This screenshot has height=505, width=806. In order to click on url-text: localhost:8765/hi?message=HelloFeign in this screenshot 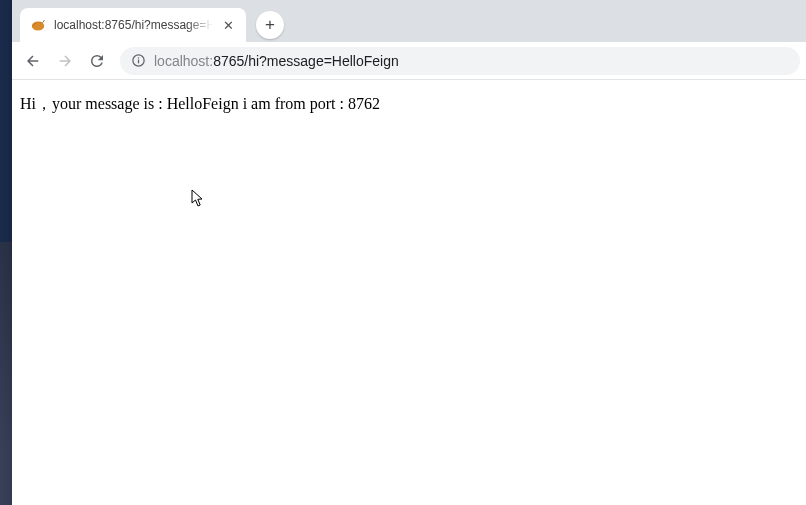, I will do `click(276, 61)`.